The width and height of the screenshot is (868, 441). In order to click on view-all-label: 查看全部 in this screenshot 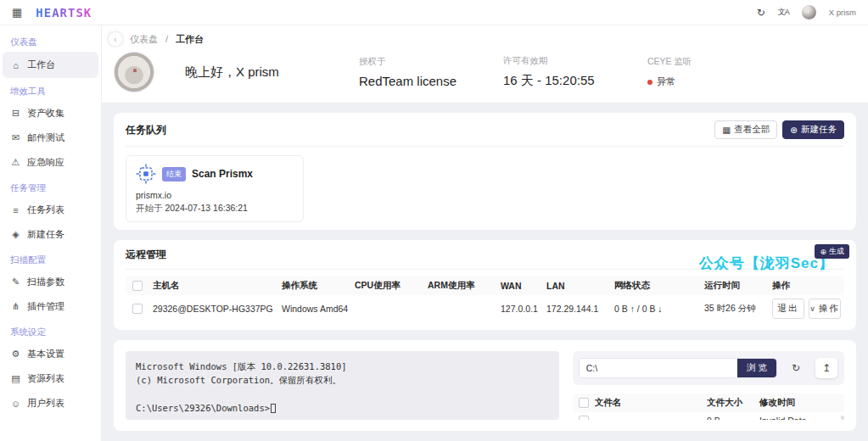, I will do `click(752, 130)`.